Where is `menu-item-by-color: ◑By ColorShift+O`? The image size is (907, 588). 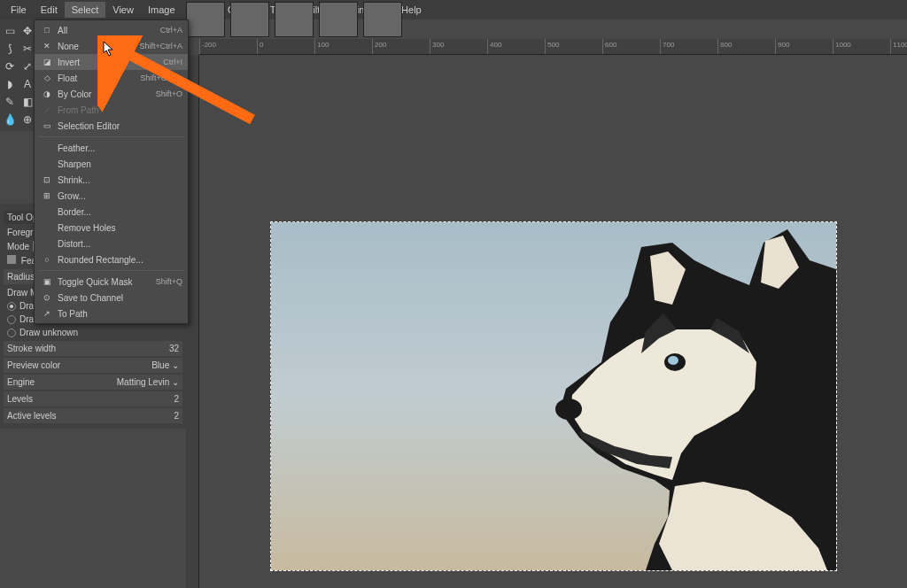 menu-item-by-color: ◑By ColorShift+O is located at coordinates (112, 94).